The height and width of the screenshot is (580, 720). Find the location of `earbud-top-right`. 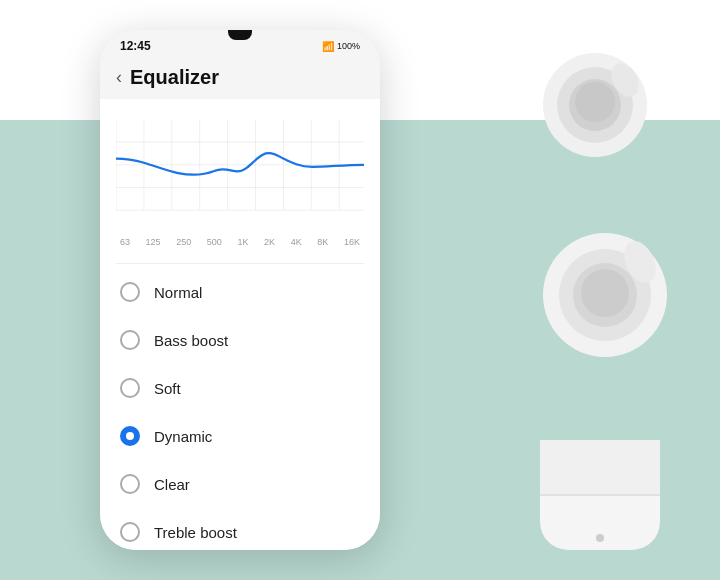

earbud-top-right is located at coordinates (595, 105).